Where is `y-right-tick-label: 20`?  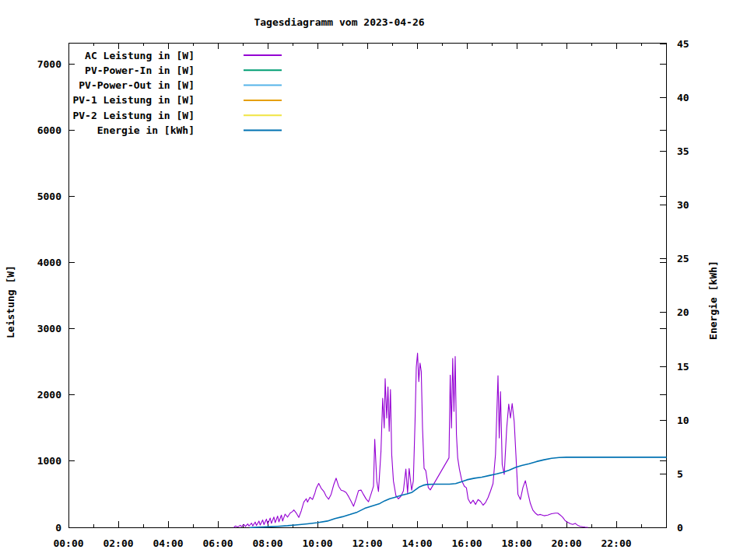
y-right-tick-label: 20 is located at coordinates (683, 313).